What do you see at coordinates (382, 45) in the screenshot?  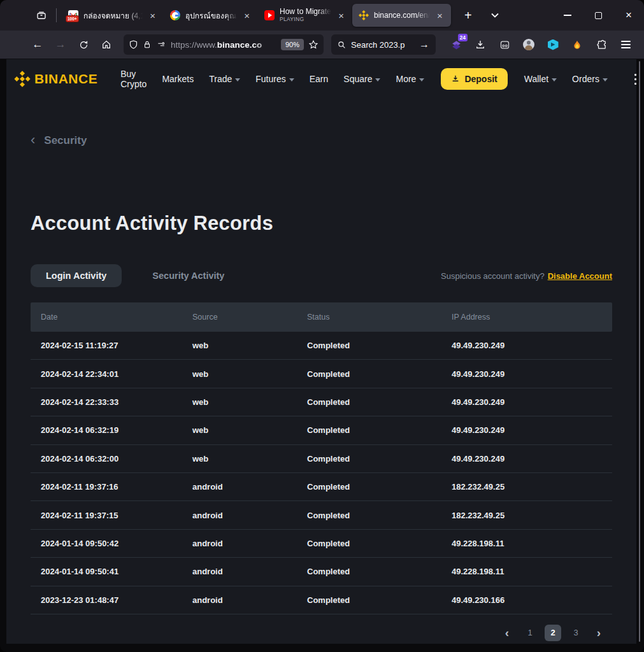 I see `search-query-text: Search 2023.p` at bounding box center [382, 45].